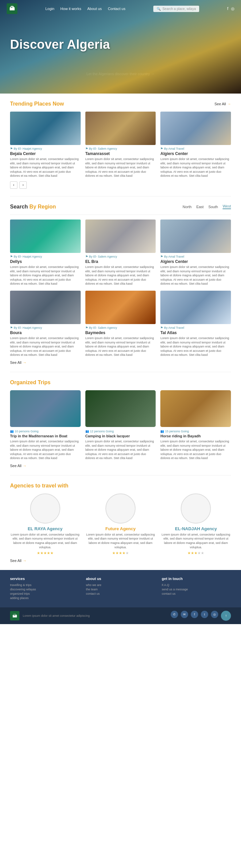  Describe the element at coordinates (87, 431) in the screenshot. I see `persons-icon-1: 👥` at that location.